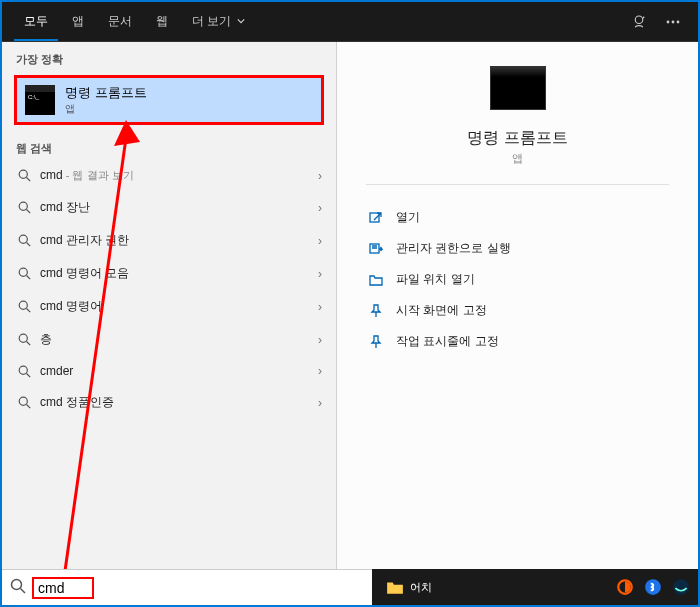 This screenshot has width=700, height=607. What do you see at coordinates (518, 184) in the screenshot?
I see `divider` at bounding box center [518, 184].